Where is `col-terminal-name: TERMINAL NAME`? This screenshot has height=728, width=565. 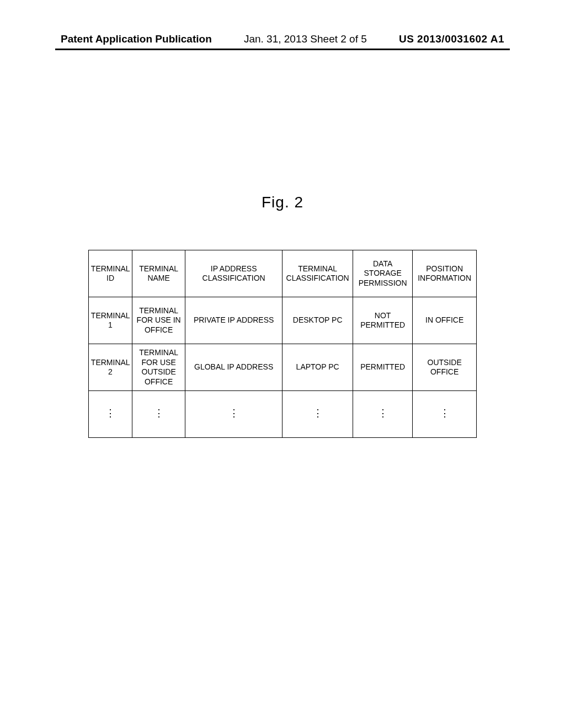 col-terminal-name: TERMINAL NAME is located at coordinates (159, 274).